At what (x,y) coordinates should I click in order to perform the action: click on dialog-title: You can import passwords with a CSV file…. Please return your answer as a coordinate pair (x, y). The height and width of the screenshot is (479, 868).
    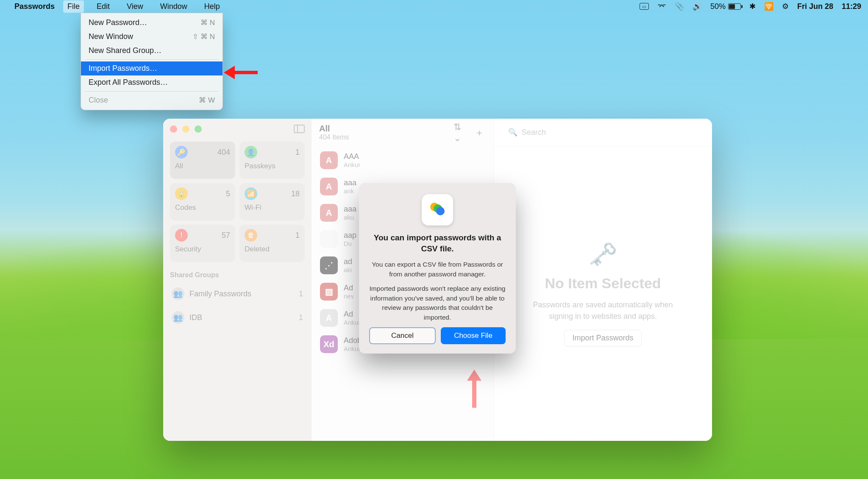
    Looking at the image, I should click on (437, 243).